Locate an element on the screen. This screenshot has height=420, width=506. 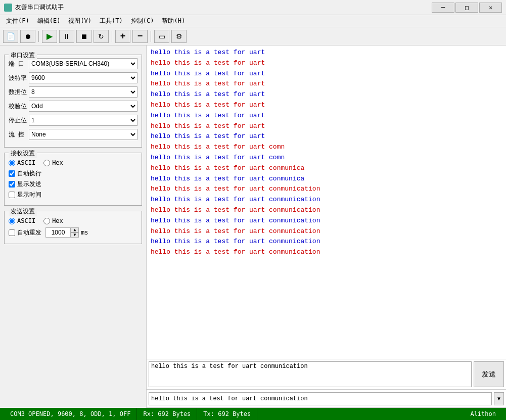
spinner-down-button: ▼ is located at coordinates (75, 235).